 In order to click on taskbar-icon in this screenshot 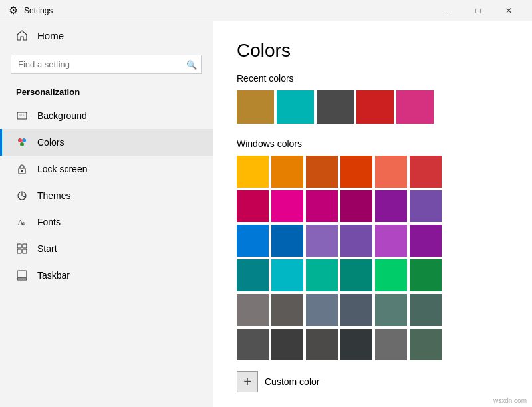, I will do `click(22, 275)`.